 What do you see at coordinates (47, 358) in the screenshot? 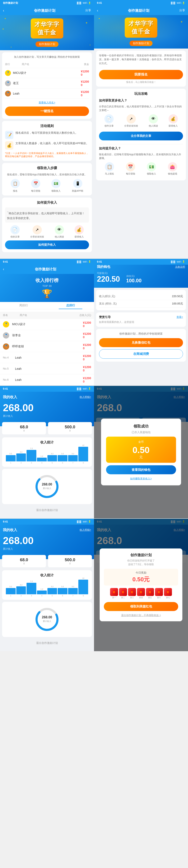
I see `lb-row-2l-4: No.4 Leah ¥12000` at bounding box center [47, 358].